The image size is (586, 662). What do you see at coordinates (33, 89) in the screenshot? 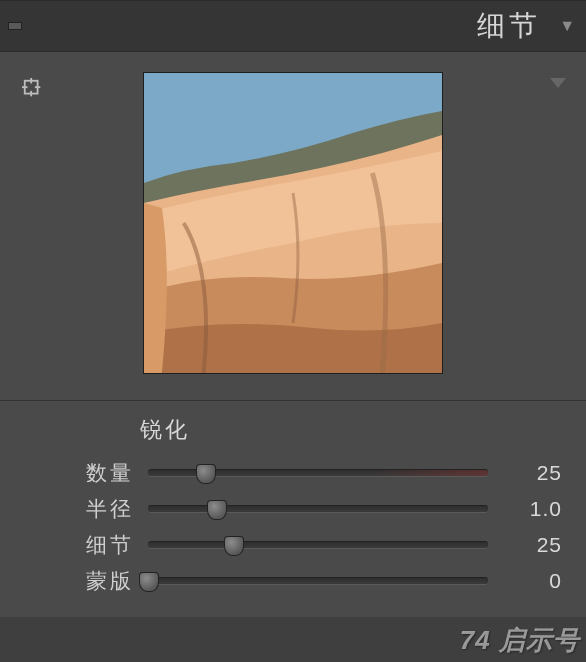
I see `detail-zoom-picker-icon` at bounding box center [33, 89].